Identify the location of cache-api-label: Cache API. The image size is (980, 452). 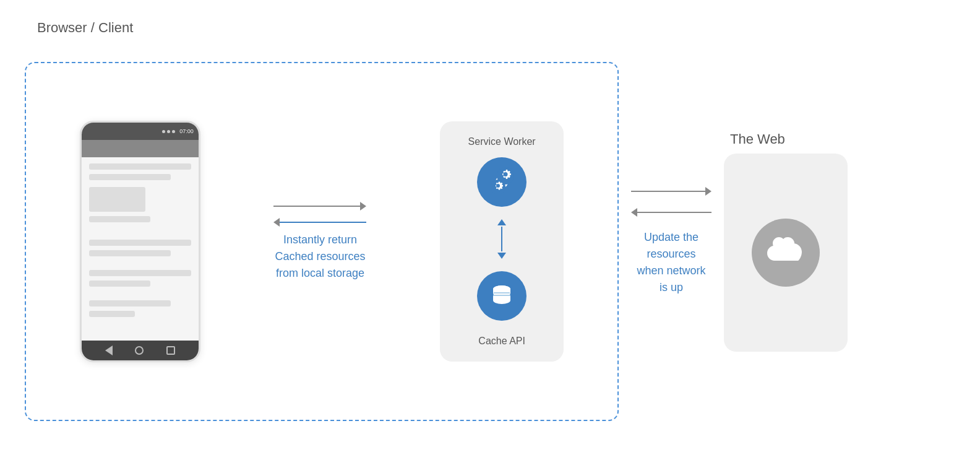
(502, 341).